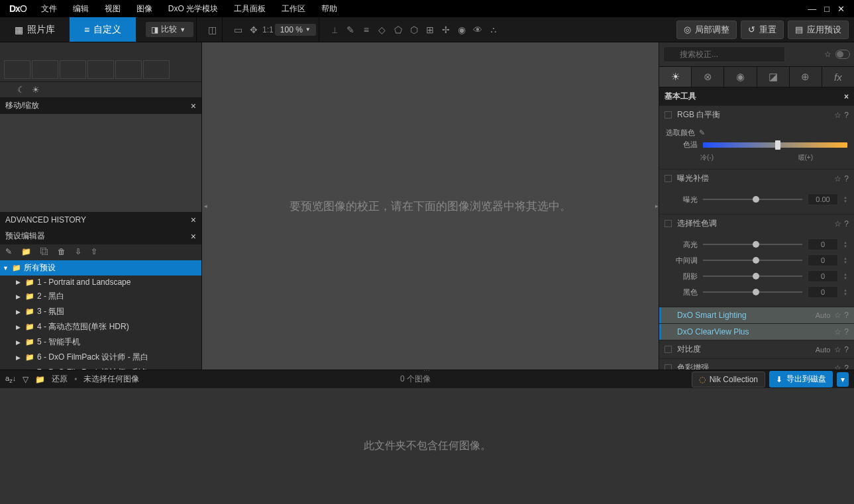 The height and width of the screenshot is (504, 854). Describe the element at coordinates (757, 315) in the screenshot. I see `smart-lighting-section: DxO Smart Lighting Auto ☆ ?` at that location.